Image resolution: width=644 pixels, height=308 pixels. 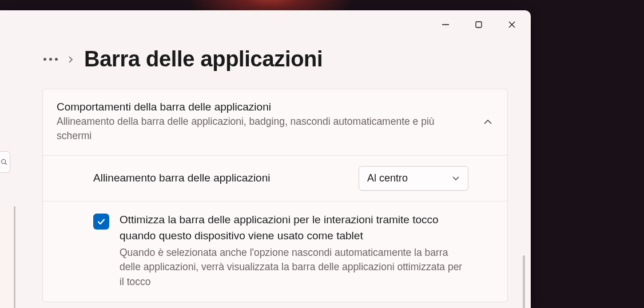 What do you see at coordinates (294, 228) in the screenshot?
I see `touch-optimize-title: Ottimizza la barra delle applicazioni pe…` at bounding box center [294, 228].